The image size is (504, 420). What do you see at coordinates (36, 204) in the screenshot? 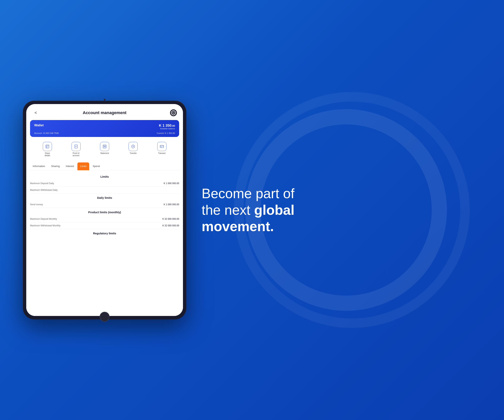
I see `send-money-label: Send money` at bounding box center [36, 204].